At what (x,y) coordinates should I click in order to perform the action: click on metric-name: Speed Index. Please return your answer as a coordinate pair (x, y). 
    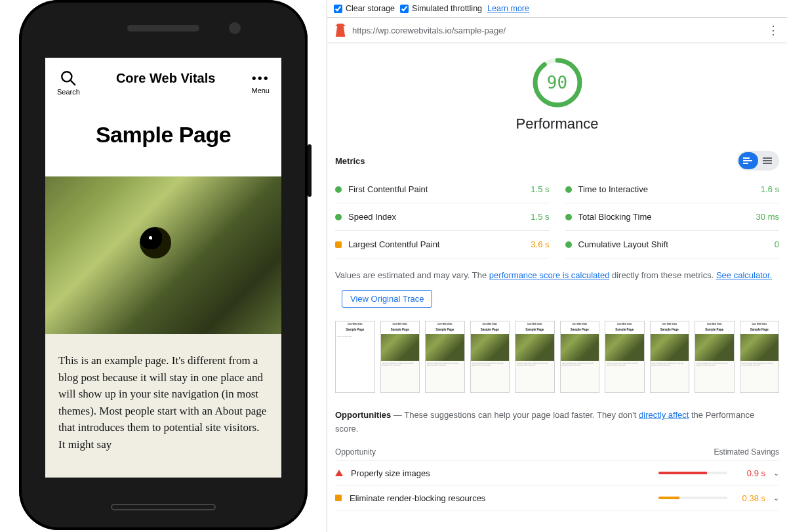
    Looking at the image, I should click on (436, 216).